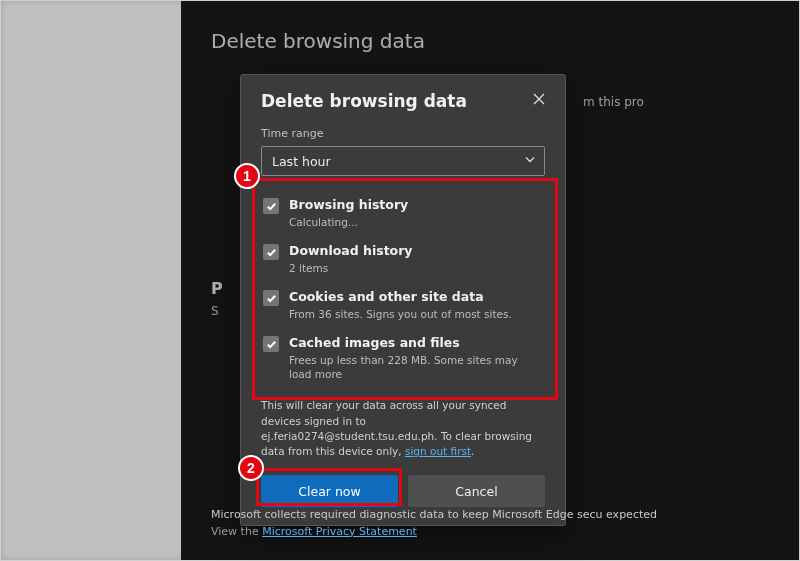 This screenshot has height=561, width=800. Describe the element at coordinates (403, 289) in the screenshot. I see `option-list: Browsing history Calculating... Download…` at that location.